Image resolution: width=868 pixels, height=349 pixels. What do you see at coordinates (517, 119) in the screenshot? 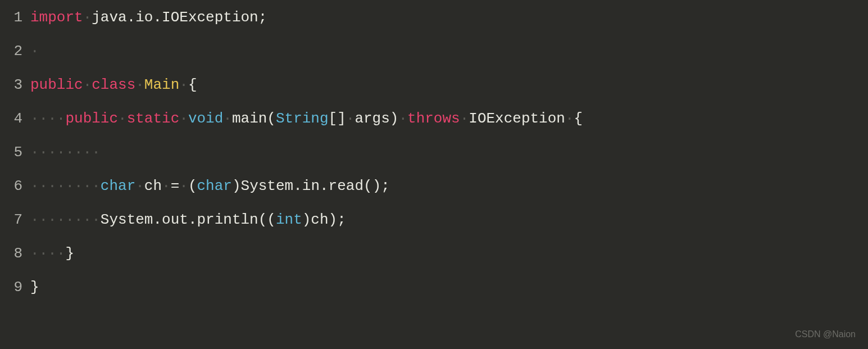
I see `exception: IOException` at bounding box center [517, 119].